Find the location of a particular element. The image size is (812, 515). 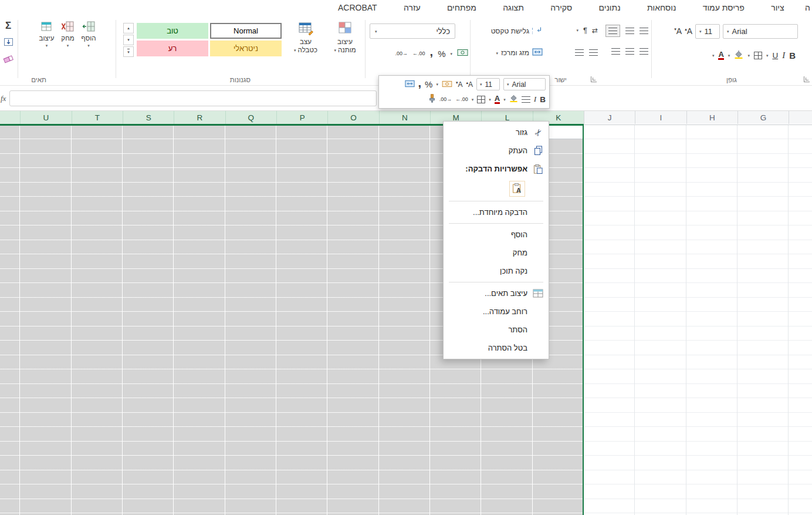

style-bad: רע is located at coordinates (172, 48).